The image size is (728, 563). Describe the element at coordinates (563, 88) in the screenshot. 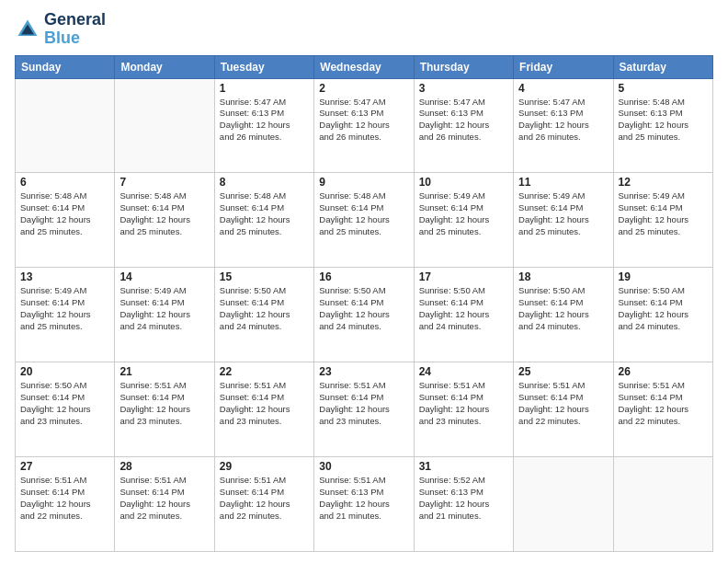

I see `day-number: 4` at that location.